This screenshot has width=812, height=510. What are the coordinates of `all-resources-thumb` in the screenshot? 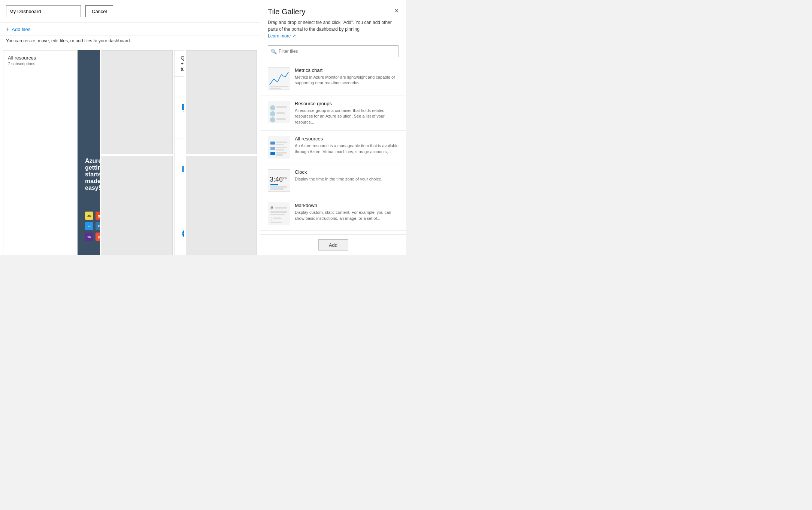 It's located at (279, 147).